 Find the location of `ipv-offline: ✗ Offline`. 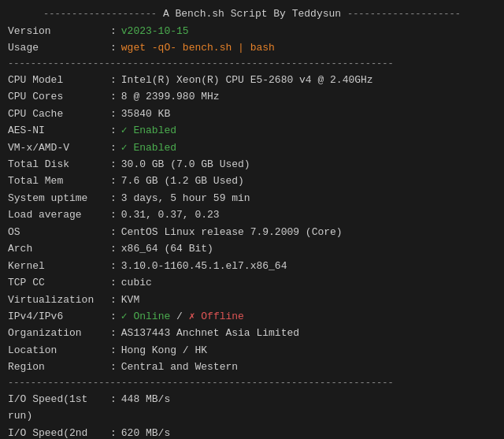

ipv-offline: ✗ Offline is located at coordinates (217, 317).